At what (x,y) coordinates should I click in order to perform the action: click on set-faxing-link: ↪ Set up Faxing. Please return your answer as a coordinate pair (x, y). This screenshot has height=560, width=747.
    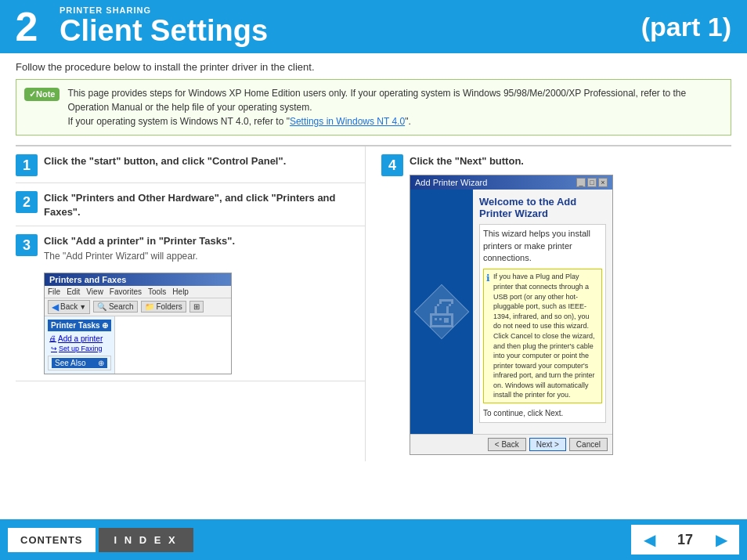
    Looking at the image, I should click on (80, 349).